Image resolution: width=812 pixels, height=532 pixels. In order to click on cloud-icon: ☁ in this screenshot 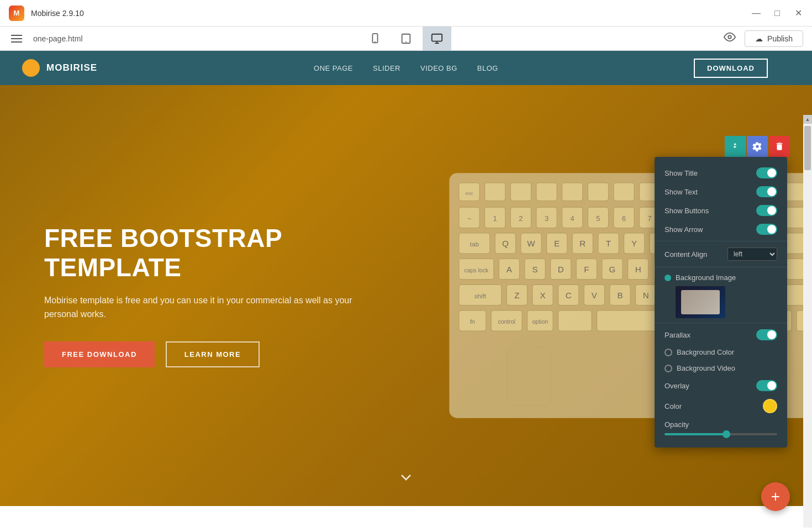, I will do `click(759, 39)`.